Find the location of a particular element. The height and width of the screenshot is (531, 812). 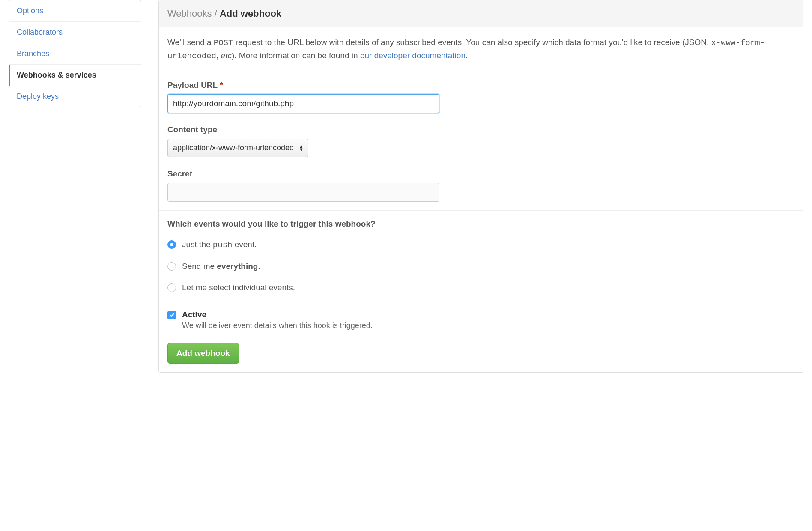

content-type-label: Content type is located at coordinates (481, 130).